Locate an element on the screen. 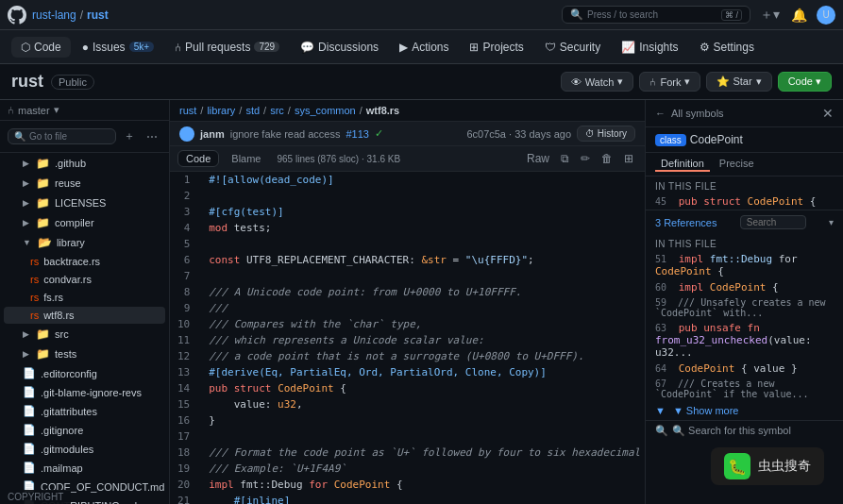 This screenshot has width=843, height=504. precise-tab: Precise is located at coordinates (736, 164).